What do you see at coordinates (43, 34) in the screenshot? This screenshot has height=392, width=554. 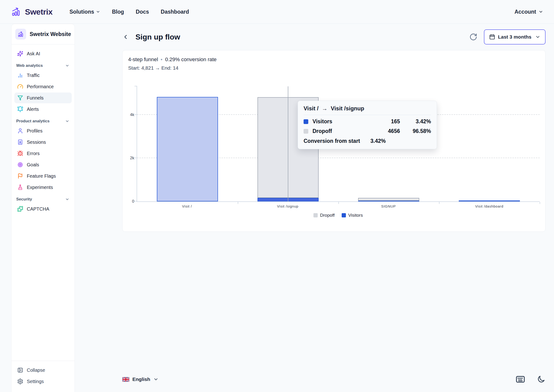 I see `project-selector: Swetrix Website` at bounding box center [43, 34].